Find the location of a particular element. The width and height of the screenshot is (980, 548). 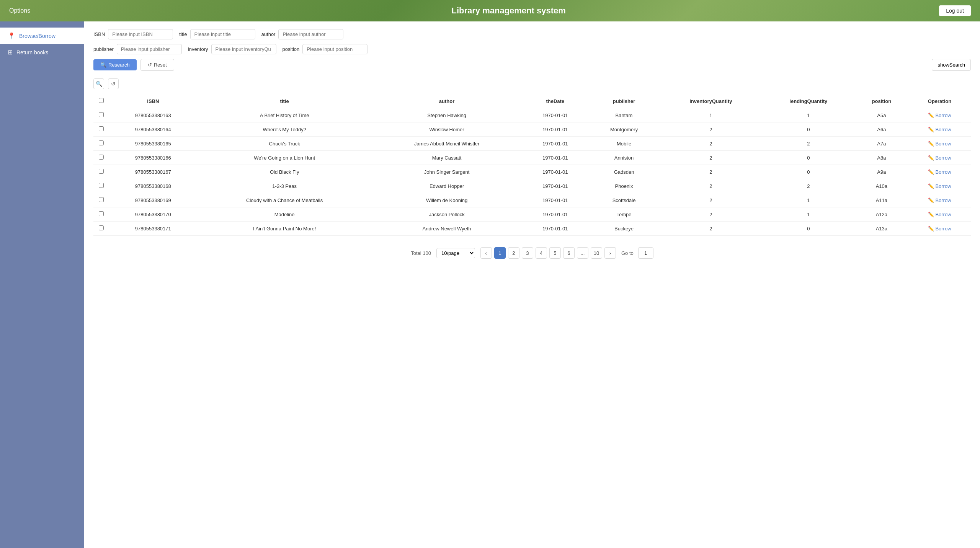

table-row: 9780553380168 1-2-3 Peas Edward Hopper 1… is located at coordinates (532, 186).